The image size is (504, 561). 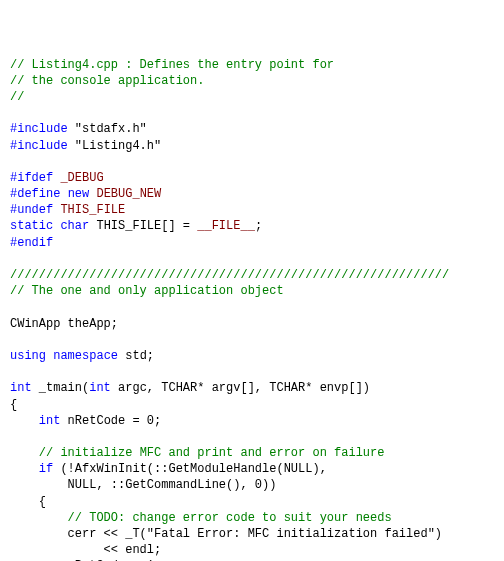 I want to click on code-line: // Listing4.cpp : Defines the entry poin…, so click(x=252, y=65).